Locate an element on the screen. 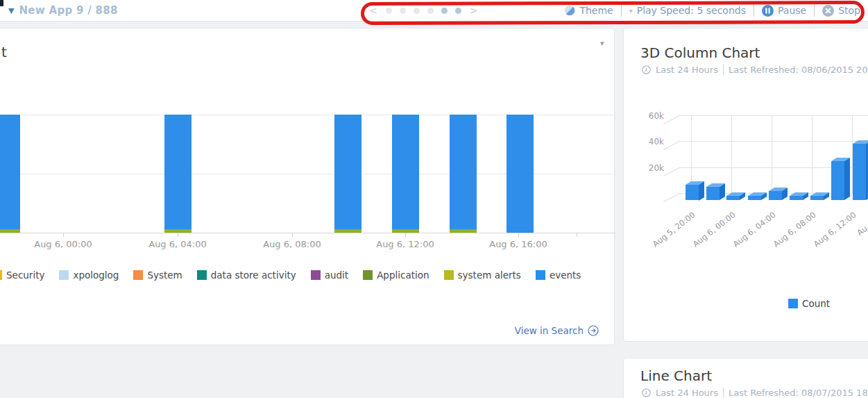  legend-item-system: System is located at coordinates (158, 275).